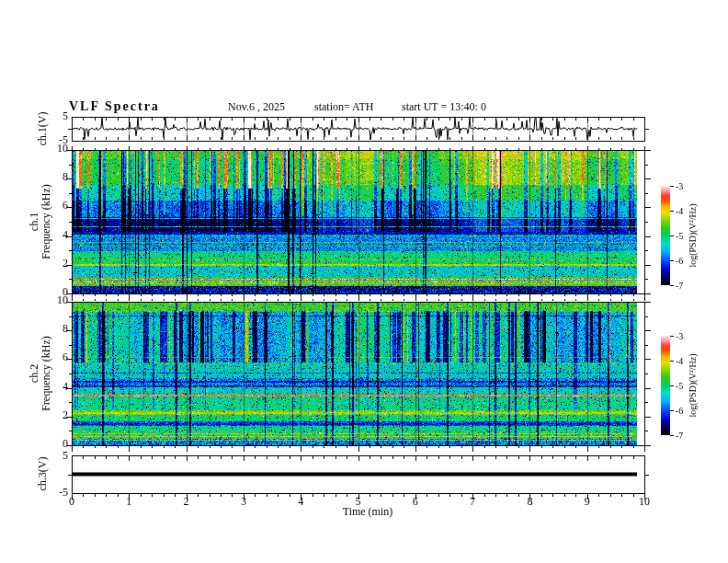  Describe the element at coordinates (57, 456) in the screenshot. I see `ch3-ymax-label: 5` at that location.